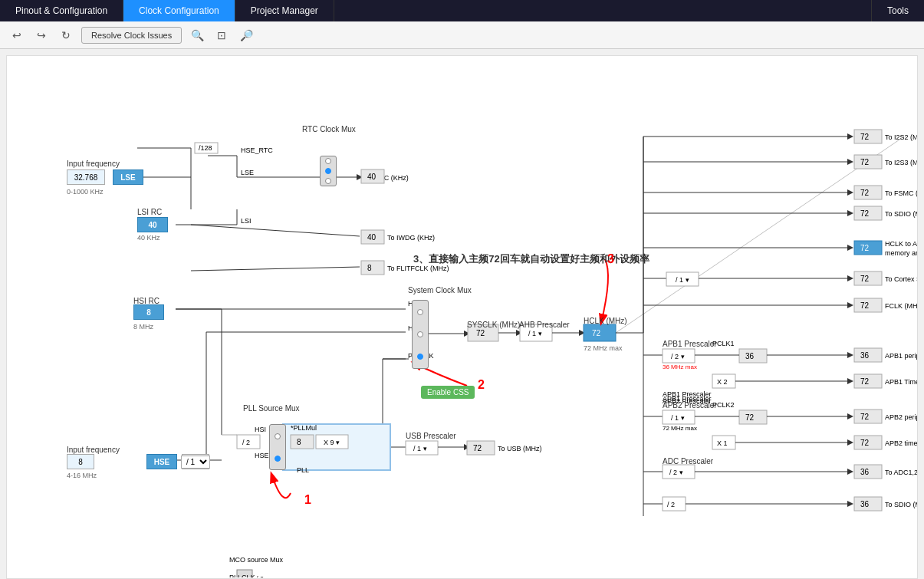 This screenshot has width=924, height=579. Describe the element at coordinates (679, 428) in the screenshot. I see `svg-text: 72 MHz max` at that location.